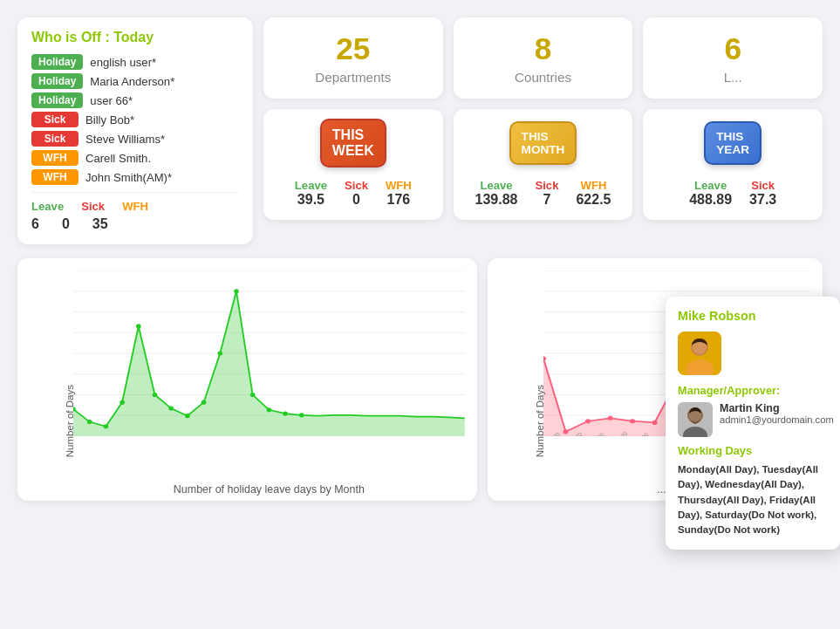 The width and height of the screenshot is (840, 629). I want to click on this-week-sick-value: 0, so click(356, 200).